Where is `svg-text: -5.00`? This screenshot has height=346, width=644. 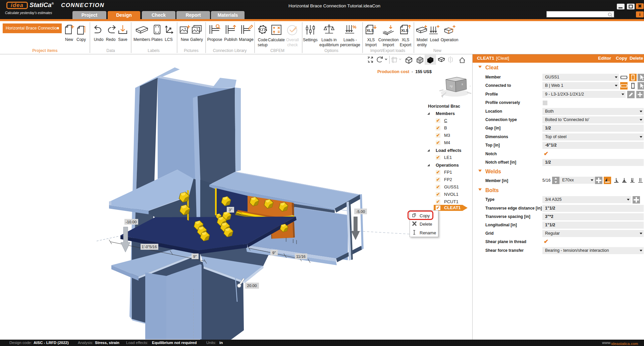
svg-text: -5.00 is located at coordinates (361, 212).